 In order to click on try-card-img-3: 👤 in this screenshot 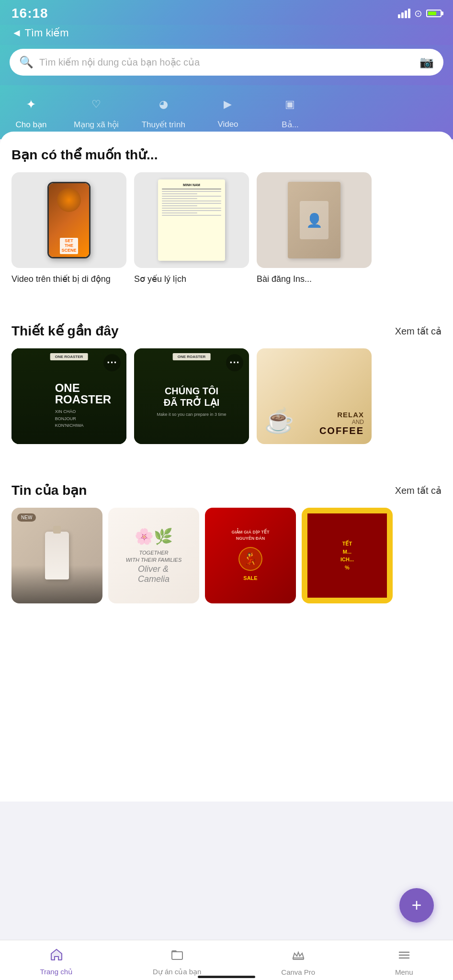, I will do `click(314, 220)`.